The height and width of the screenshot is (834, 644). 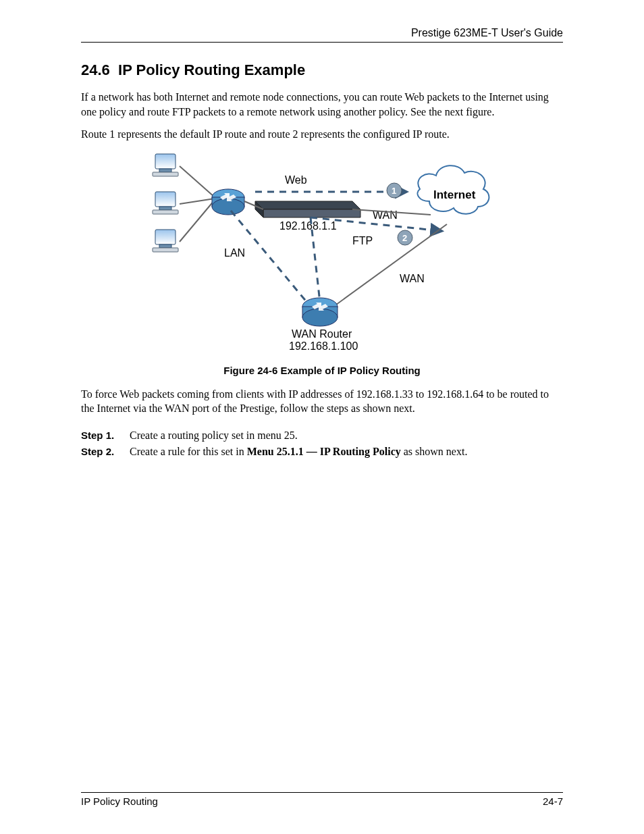 What do you see at coordinates (322, 134) in the screenshot?
I see `section-paragraph-2: Route 1 represents the default IP route …` at bounding box center [322, 134].